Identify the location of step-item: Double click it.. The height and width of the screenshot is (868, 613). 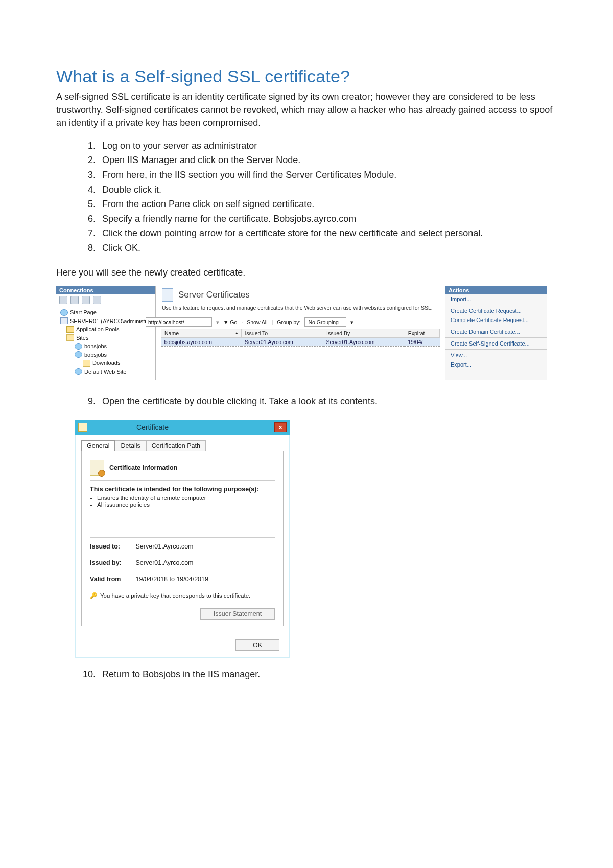
(327, 190).